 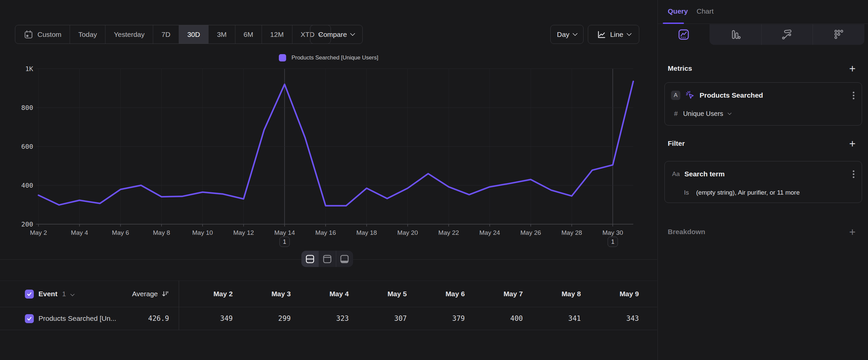 What do you see at coordinates (378, 294) in the screenshot?
I see `date-column-header: May 5` at bounding box center [378, 294].